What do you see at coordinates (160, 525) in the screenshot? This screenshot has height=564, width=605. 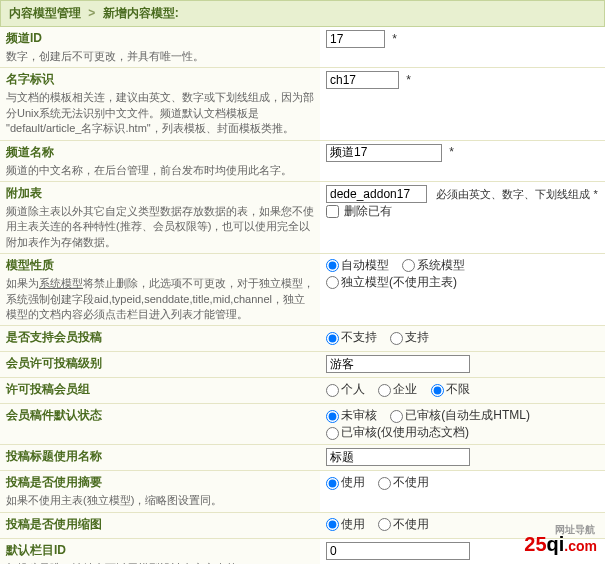 I see `label-use-thumb: 投稿是否使用缩图` at bounding box center [160, 525].